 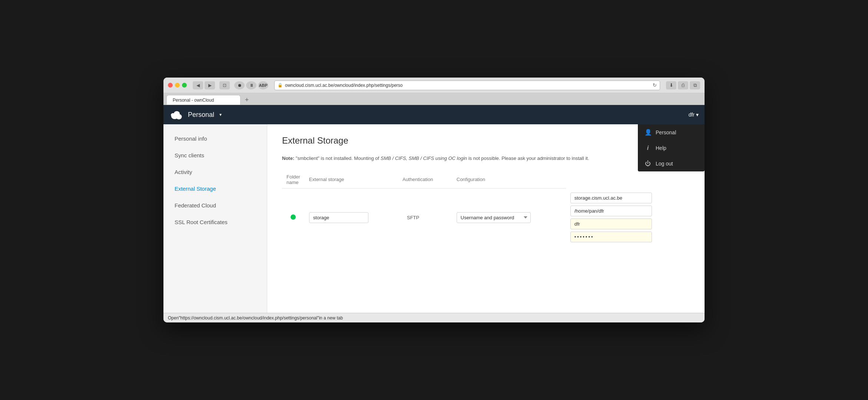 I want to click on col-configuration: Configuration, so click(x=509, y=180).